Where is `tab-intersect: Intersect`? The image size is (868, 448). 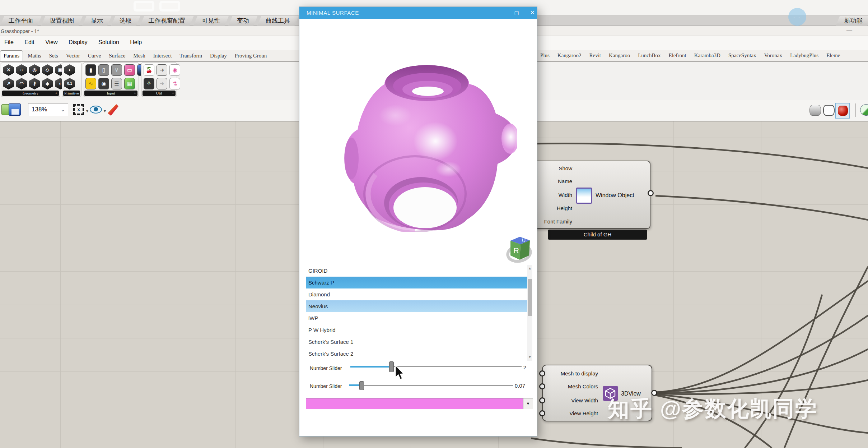
tab-intersect: Intersect is located at coordinates (163, 56).